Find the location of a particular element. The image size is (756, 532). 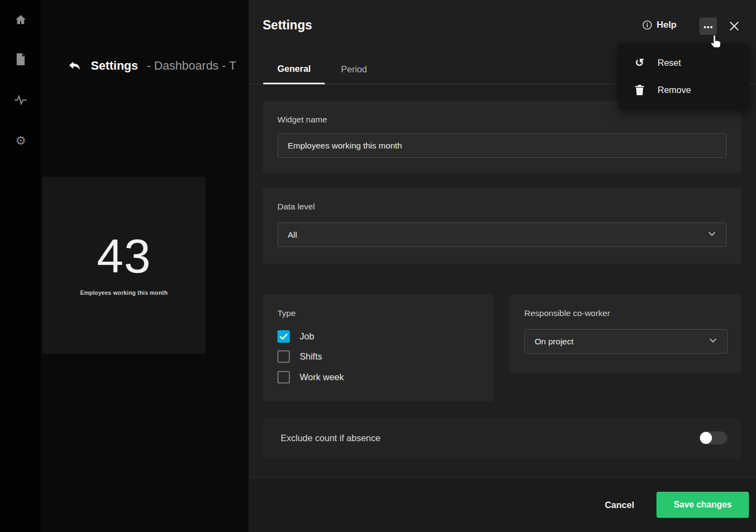

responsible-select: On project is located at coordinates (626, 342).